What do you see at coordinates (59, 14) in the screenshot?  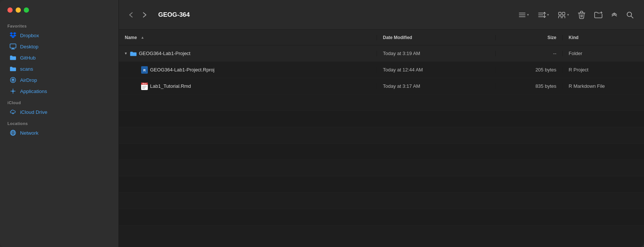 I see `window-controls` at bounding box center [59, 14].